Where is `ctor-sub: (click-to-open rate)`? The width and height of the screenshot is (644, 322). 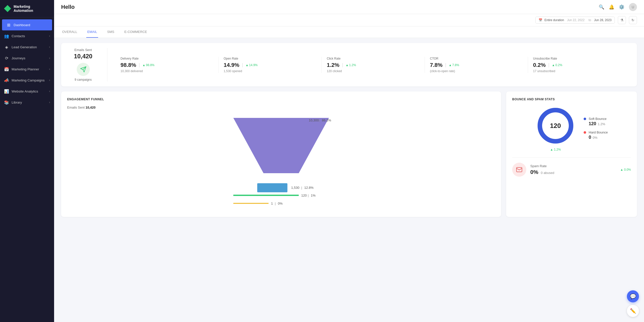 ctor-sub: (click-to-open rate) is located at coordinates (476, 71).